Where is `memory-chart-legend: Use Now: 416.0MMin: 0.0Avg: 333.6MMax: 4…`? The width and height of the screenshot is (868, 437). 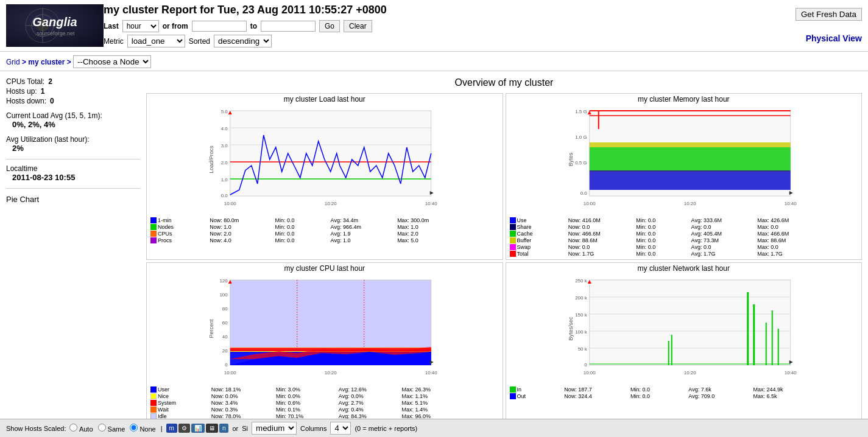
memory-chart-legend: Use Now: 416.0MMin: 0.0Avg: 333.6MMax: 4… is located at coordinates (684, 237).